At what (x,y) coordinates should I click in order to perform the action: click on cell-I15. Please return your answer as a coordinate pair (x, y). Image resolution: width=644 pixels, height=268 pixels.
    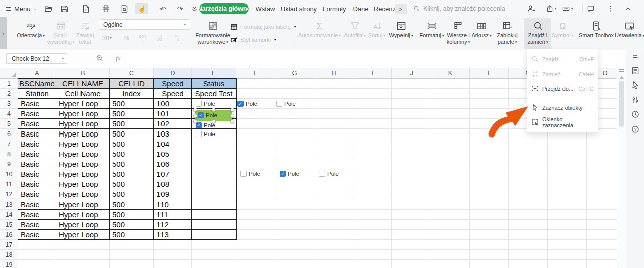
    Looking at the image, I should click on (372, 225).